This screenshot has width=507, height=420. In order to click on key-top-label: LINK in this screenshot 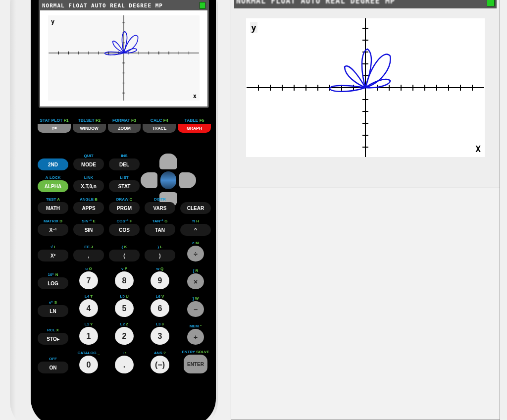, I will do `click(89, 178)`.